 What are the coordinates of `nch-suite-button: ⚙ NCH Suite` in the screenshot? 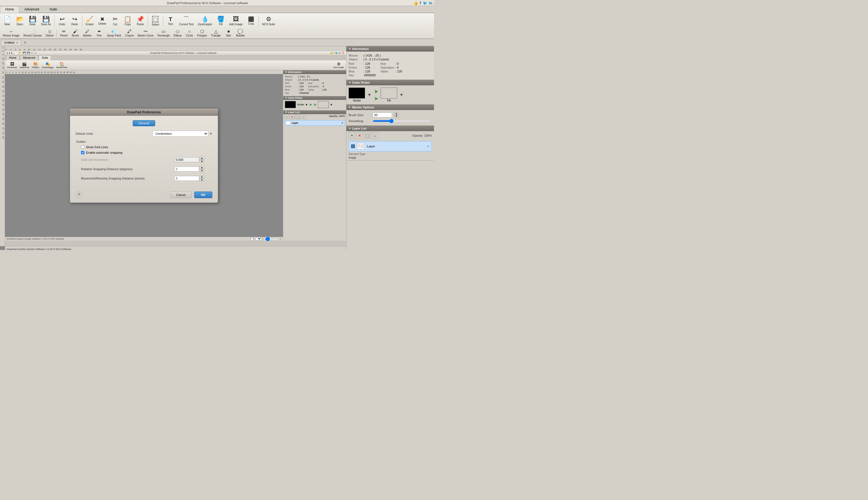 It's located at (269, 21).